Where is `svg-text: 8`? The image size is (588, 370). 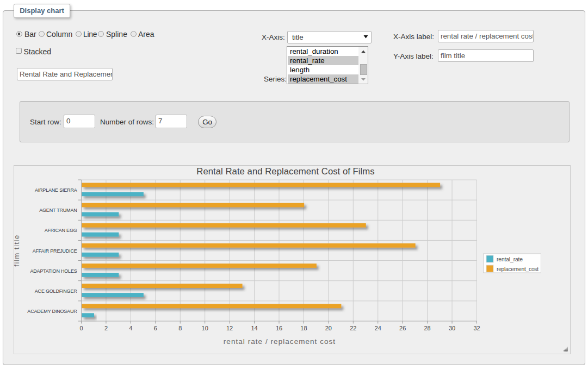
svg-text: 8 is located at coordinates (180, 328).